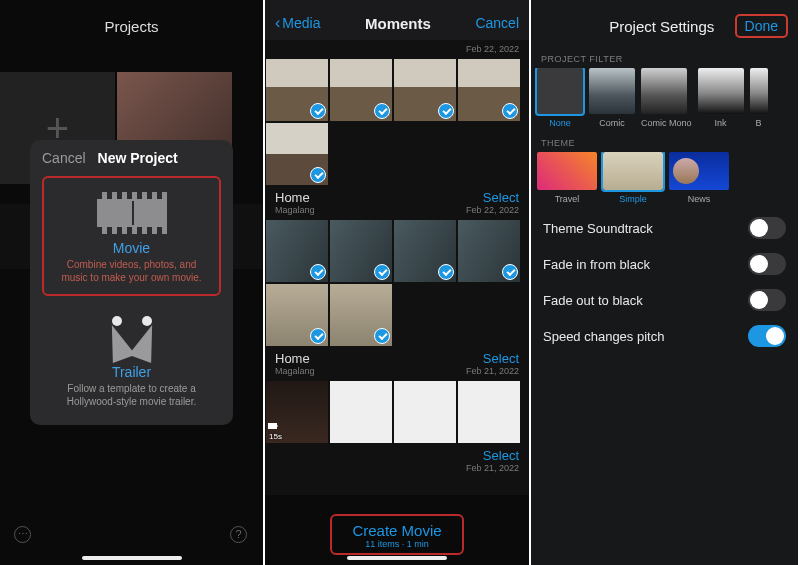  I want to click on setting-label: Fade in from black, so click(596, 264).